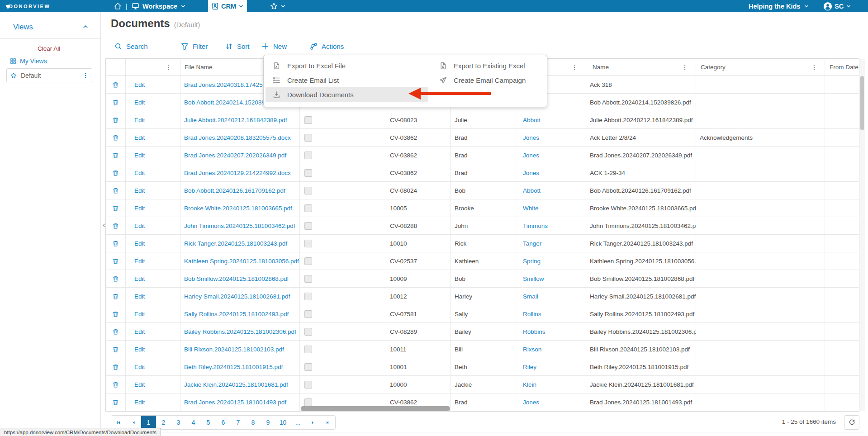 This screenshot has height=436, width=868. What do you see at coordinates (347, 80) in the screenshot?
I see `menu-item-create-email-list: Create Email List` at bounding box center [347, 80].